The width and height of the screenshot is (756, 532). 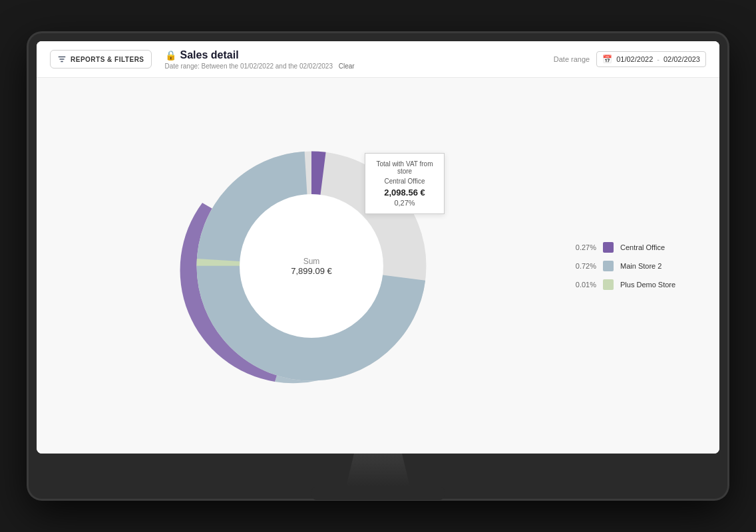 What do you see at coordinates (640, 266) in the screenshot?
I see `legend: 0.27% Central Office 0.72% Main Store 2 …` at bounding box center [640, 266].